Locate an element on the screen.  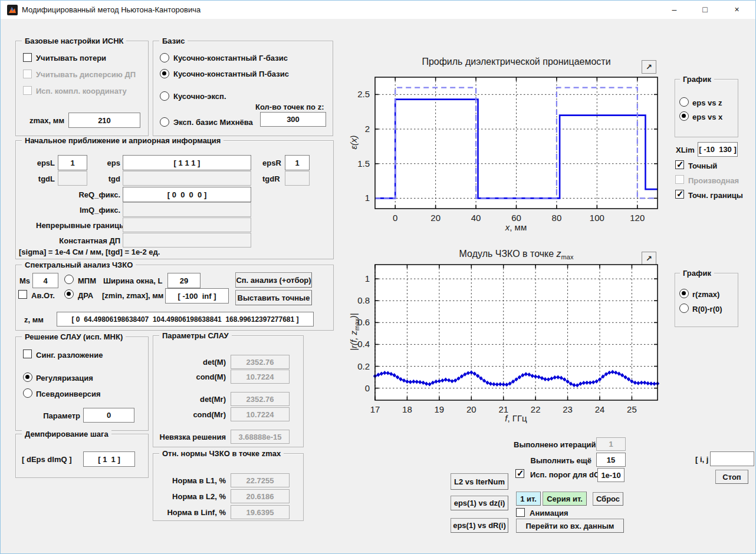
basis-p-radio-label: Кусочно-константный П-базис is located at coordinates (231, 74).